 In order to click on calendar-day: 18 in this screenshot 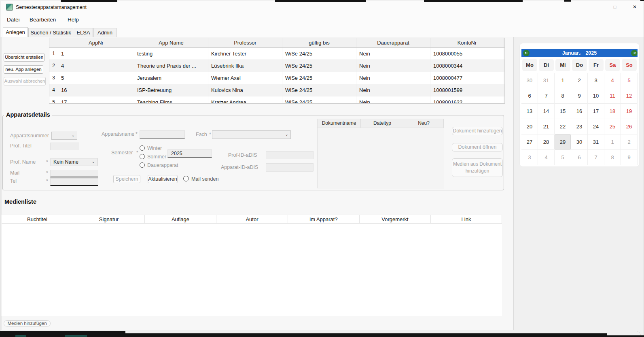, I will do `click(612, 111)`.